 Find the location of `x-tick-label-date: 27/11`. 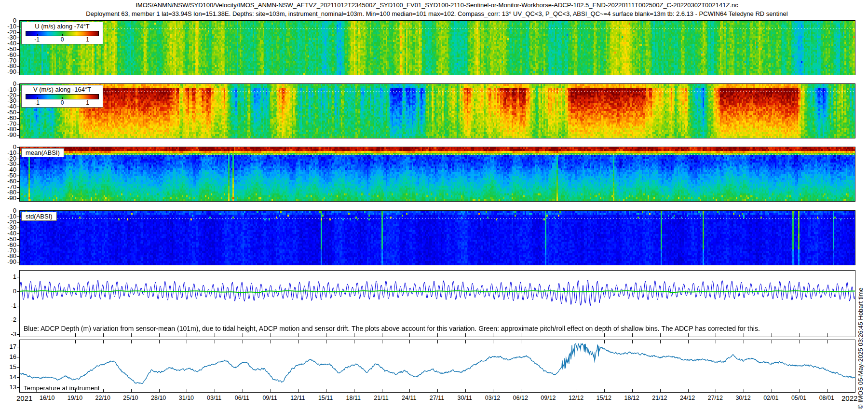

x-tick-label-date: 27/11 is located at coordinates (437, 398).